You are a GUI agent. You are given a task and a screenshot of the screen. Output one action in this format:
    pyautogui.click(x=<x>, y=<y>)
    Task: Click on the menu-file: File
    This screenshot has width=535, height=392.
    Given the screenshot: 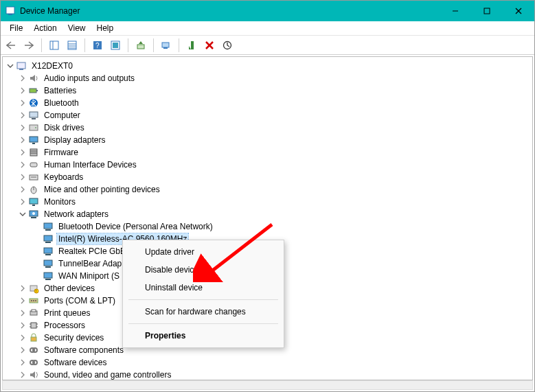 What is the action you would take?
    pyautogui.click(x=16, y=28)
    